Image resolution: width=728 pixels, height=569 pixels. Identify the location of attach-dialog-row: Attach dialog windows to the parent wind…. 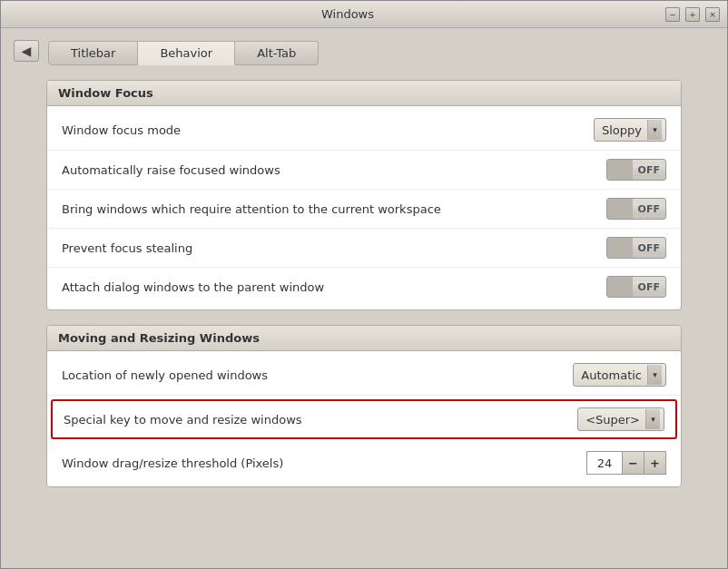
(364, 287).